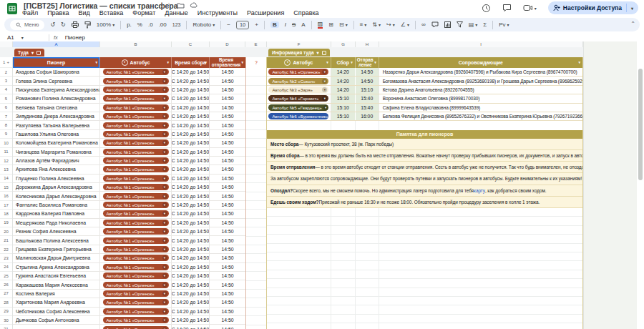  What do you see at coordinates (504, 24) in the screenshot?
I see `extensions-button: Pv▾` at bounding box center [504, 24].